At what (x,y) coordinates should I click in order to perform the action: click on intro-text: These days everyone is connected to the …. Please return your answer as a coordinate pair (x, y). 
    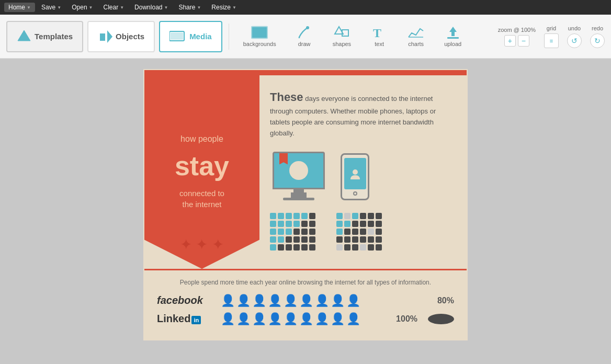
    Looking at the image, I should click on (363, 113).